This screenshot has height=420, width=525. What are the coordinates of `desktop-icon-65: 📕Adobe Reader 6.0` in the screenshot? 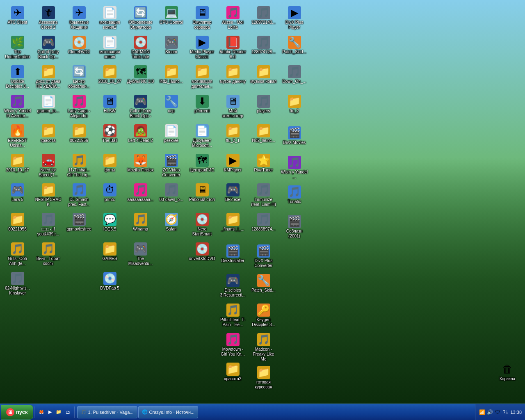 It's located at (233, 48).